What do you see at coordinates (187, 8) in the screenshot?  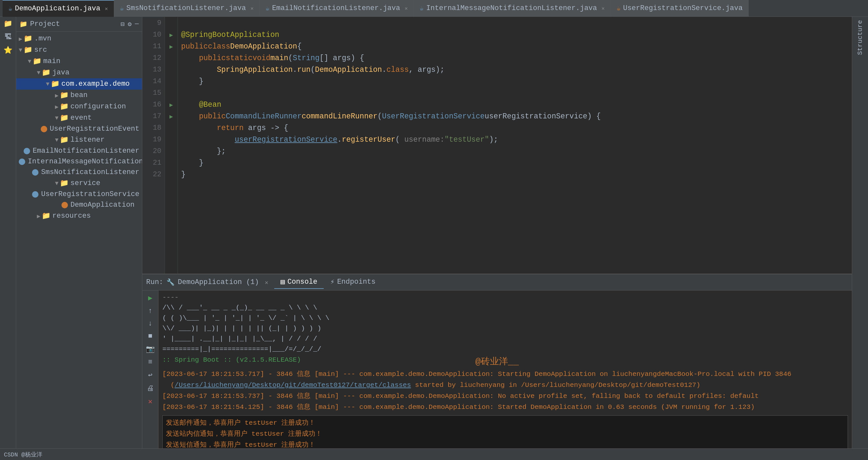 I see `tab-smsnotification: ☕ SmsNotificationListener.java ✕` at bounding box center [187, 8].